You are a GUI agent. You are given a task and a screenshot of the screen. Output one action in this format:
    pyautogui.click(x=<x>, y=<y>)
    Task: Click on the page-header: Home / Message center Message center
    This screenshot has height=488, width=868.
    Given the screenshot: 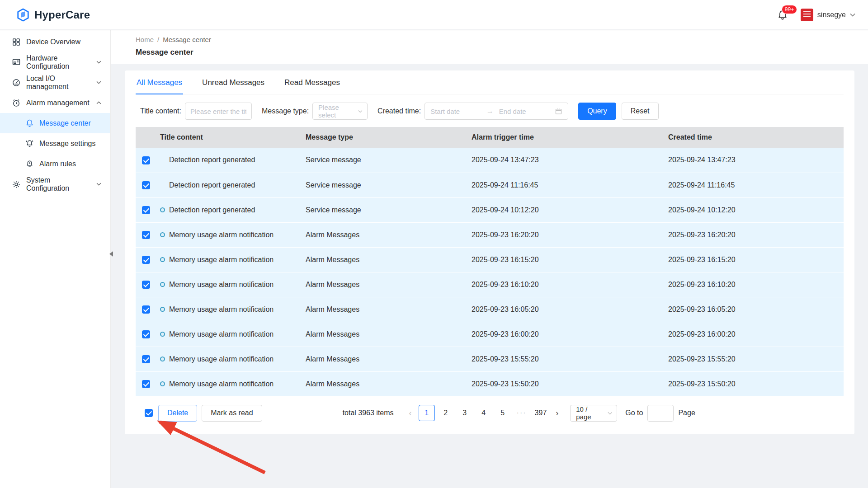 What is the action you would take?
    pyautogui.click(x=489, y=47)
    